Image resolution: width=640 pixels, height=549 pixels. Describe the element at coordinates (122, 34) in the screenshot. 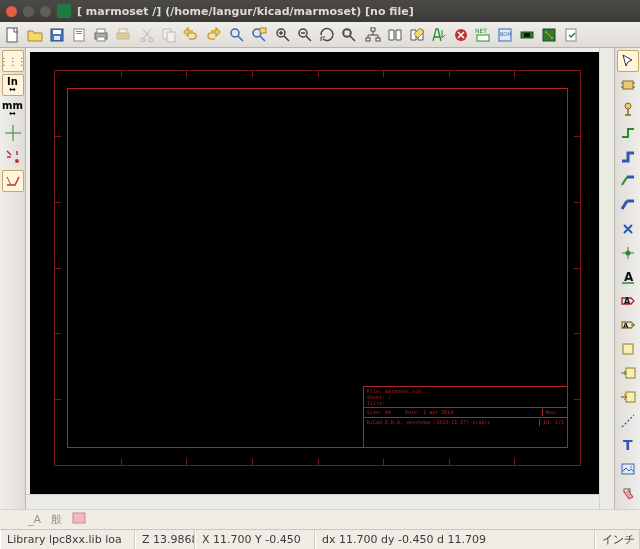

I see `plot-button` at that location.